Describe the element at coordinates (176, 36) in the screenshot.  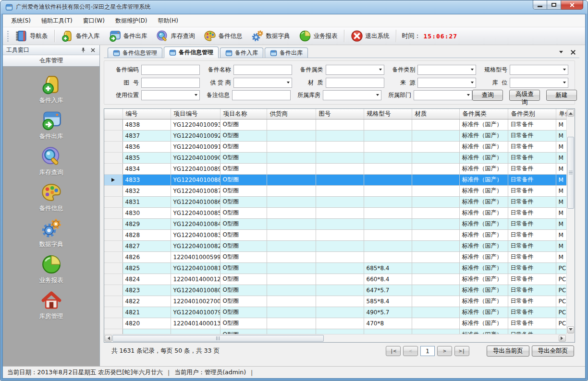
I see `toolbar-stock-query-button: 库存查询` at that location.